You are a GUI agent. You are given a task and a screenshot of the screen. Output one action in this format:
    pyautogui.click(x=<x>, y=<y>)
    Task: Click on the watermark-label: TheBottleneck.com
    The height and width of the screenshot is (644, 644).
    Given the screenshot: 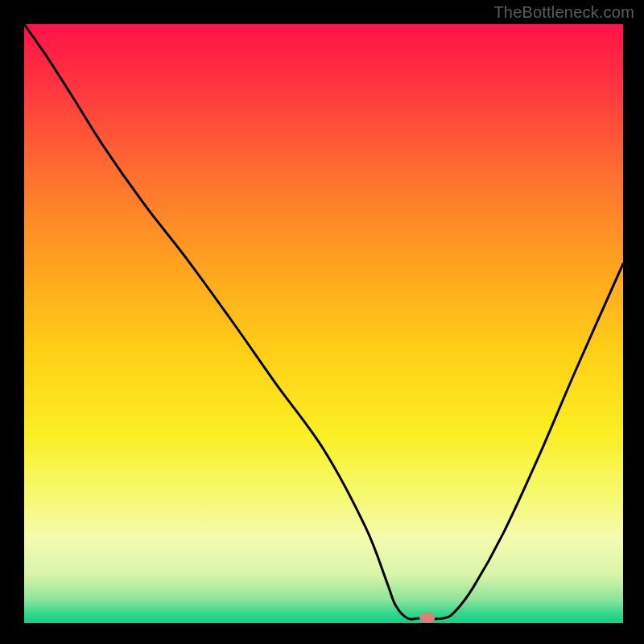 What is the action you would take?
    pyautogui.click(x=564, y=13)
    